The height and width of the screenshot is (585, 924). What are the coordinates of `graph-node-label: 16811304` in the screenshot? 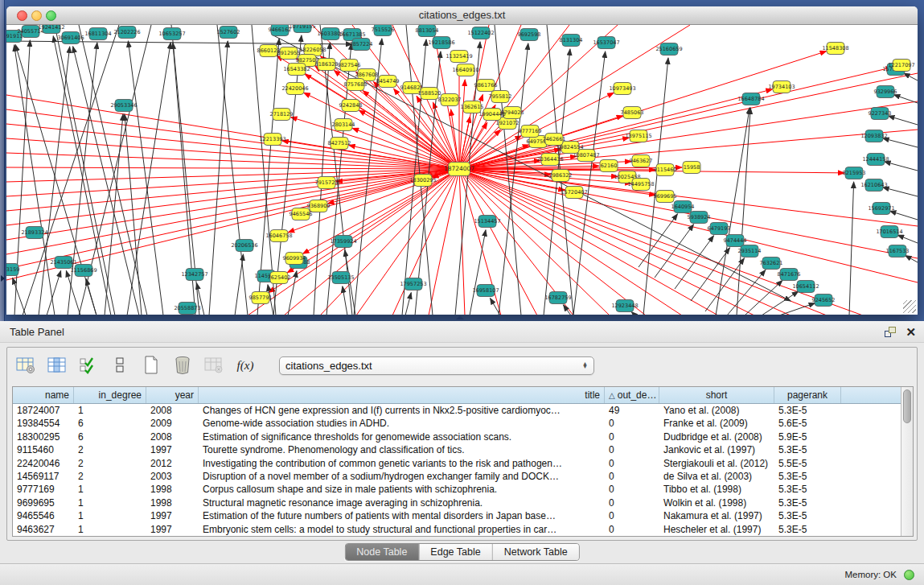 It's located at (98, 34).